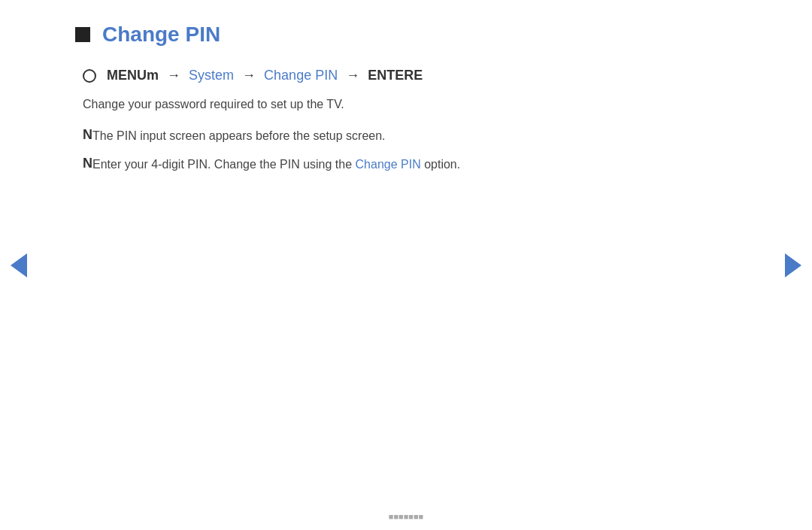 The image size is (812, 530). I want to click on enter-label: ENTER, so click(391, 75).